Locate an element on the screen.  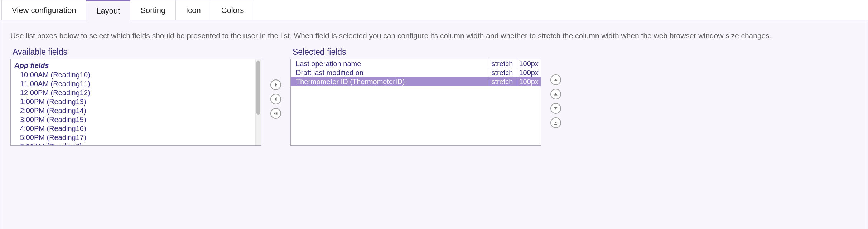
move-bottom-icon is located at coordinates (556, 123).